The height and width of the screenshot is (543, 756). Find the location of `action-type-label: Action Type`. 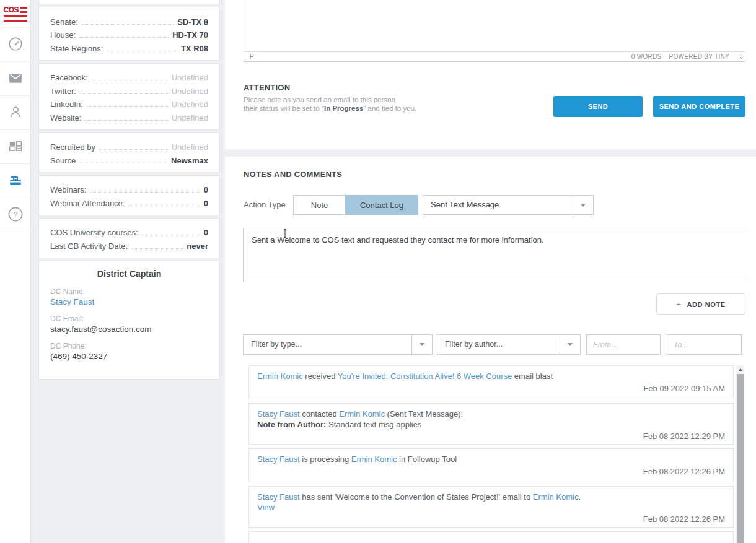

action-type-label: Action Type is located at coordinates (265, 205).